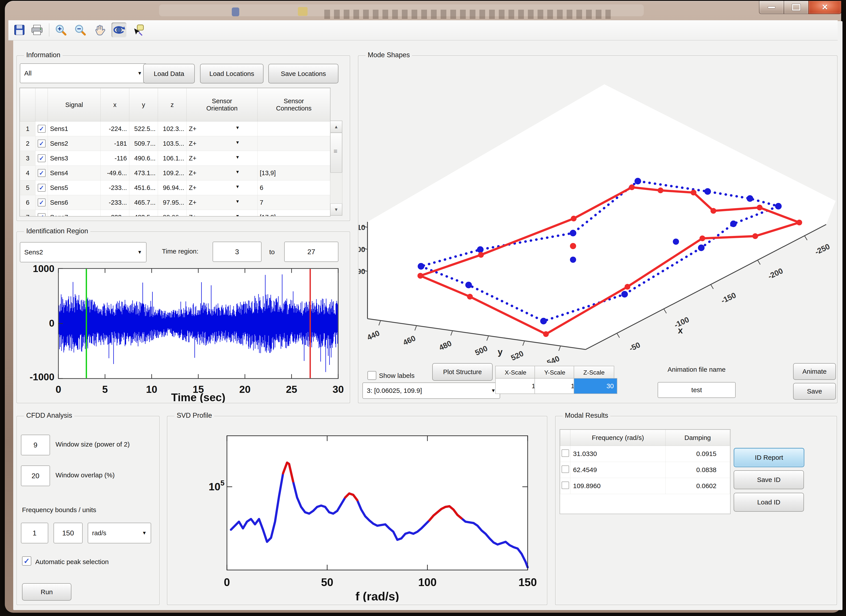 Image resolution: width=846 pixels, height=616 pixels. I want to click on plot-structure-button: Plot Structure, so click(462, 372).